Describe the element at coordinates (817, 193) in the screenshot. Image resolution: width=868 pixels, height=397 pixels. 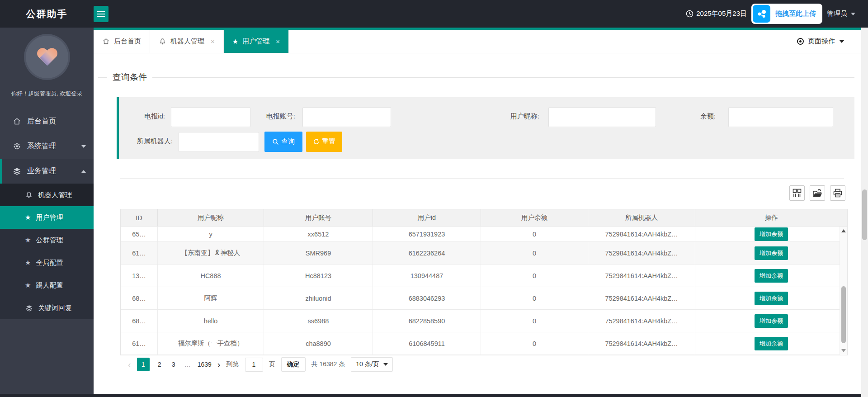
I see `export-icon` at that location.